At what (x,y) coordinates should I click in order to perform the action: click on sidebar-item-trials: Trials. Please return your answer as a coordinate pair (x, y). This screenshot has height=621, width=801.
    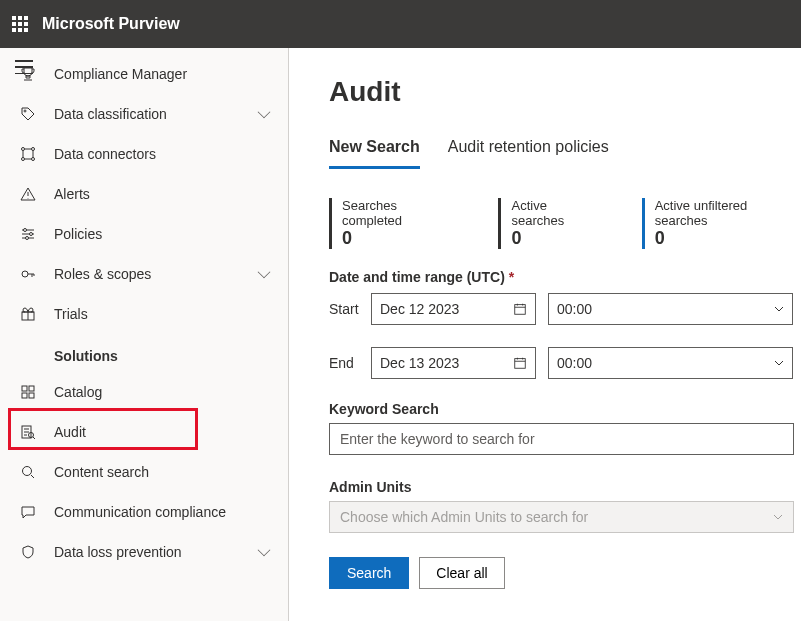
    Looking at the image, I should click on (168, 314).